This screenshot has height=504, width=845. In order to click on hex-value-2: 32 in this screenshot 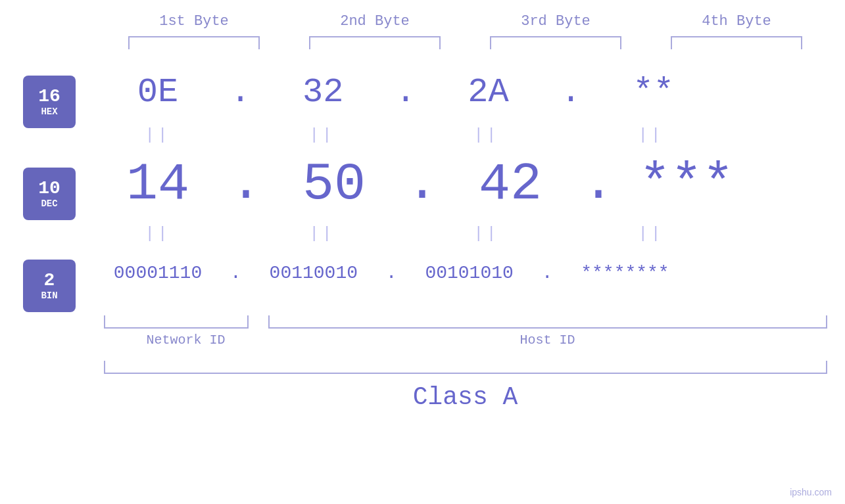, I will do `click(323, 92)`.